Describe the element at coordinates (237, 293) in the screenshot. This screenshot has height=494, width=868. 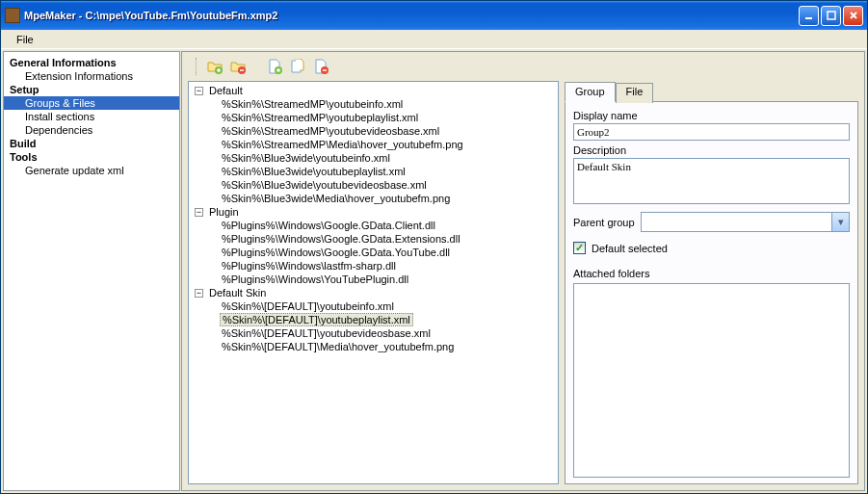
I see `tree-group: Default Skin` at that location.